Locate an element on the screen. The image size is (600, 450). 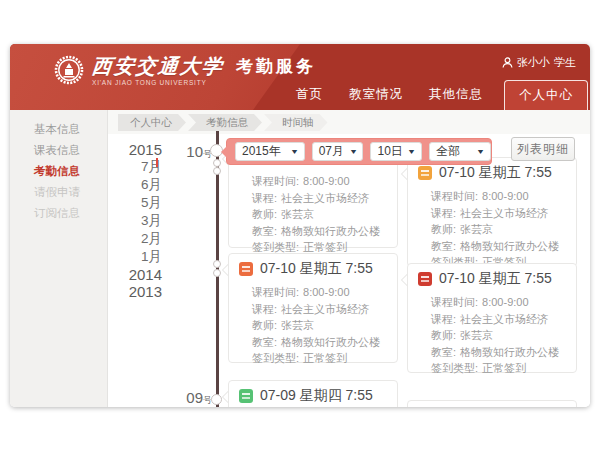
timeline-rail: 2015 7月 6月 5月 3月 2月 1月 2014 2013 is located at coordinates (130, 220).